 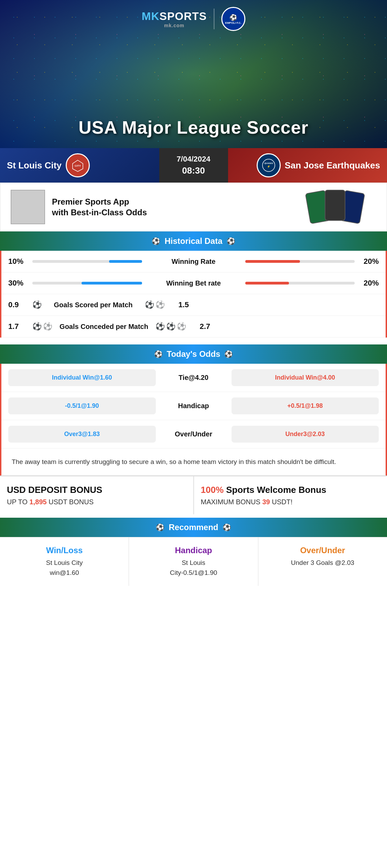 What do you see at coordinates (38, 502) in the screenshot?
I see `deposit-bonus-amount: 1,895` at bounding box center [38, 502].